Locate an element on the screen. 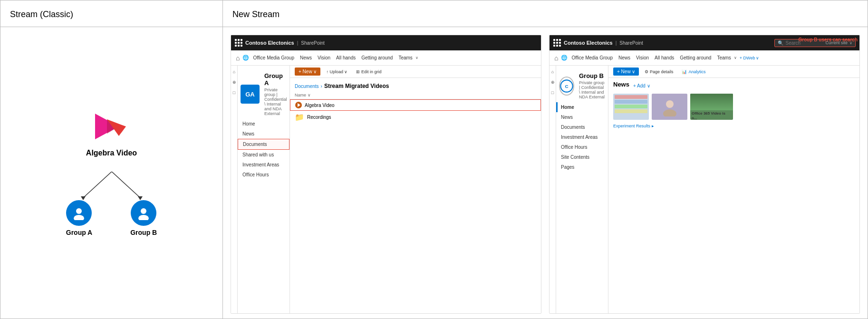 The width and height of the screenshot is (868, 319). sp-b-group-avatar: C is located at coordinates (567, 86).